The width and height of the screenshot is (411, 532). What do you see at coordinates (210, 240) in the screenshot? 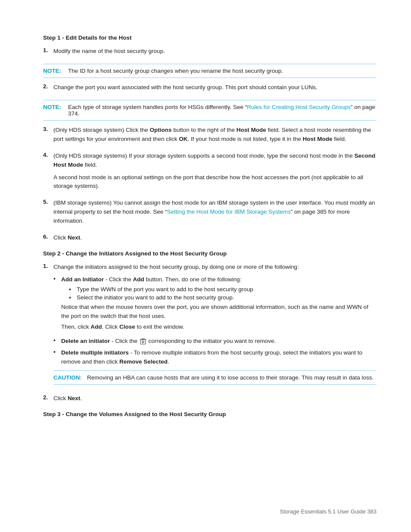
I see `list-item: 6. Click Next.` at bounding box center [210, 240].